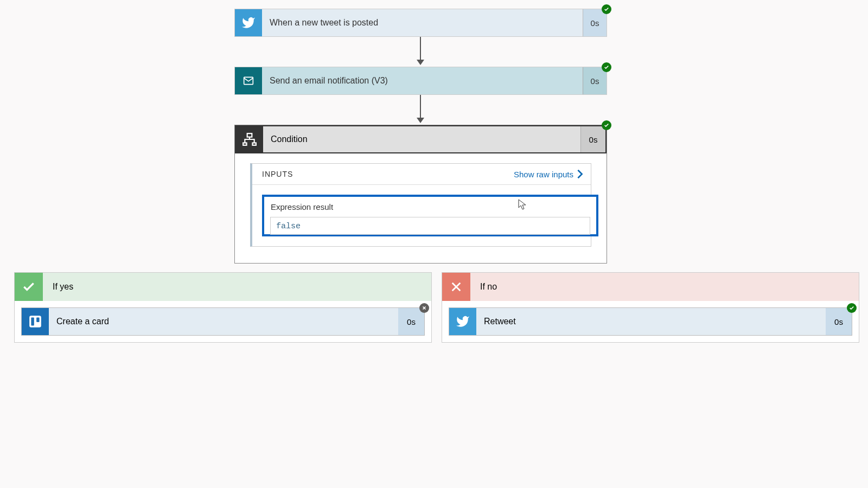  What do you see at coordinates (421, 208) in the screenshot?
I see `condition-body: INPUTS Show raw inputs Expression result…` at bounding box center [421, 208].